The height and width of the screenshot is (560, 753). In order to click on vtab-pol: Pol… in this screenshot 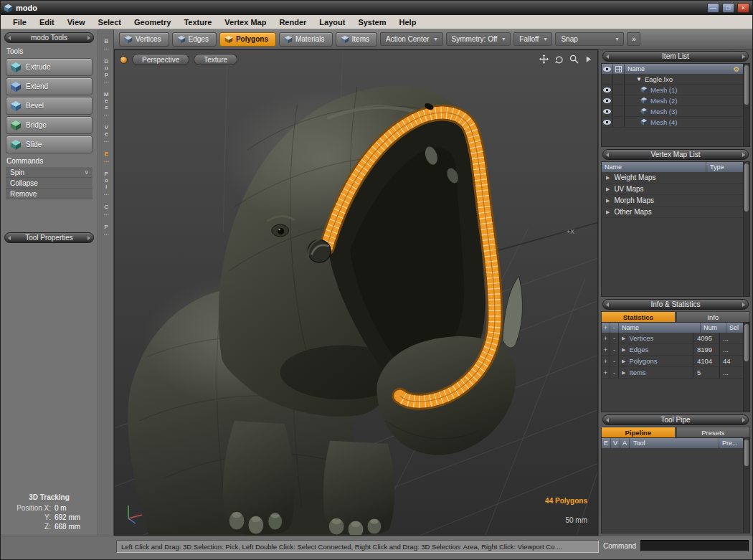, I will do `click(105, 184)`.